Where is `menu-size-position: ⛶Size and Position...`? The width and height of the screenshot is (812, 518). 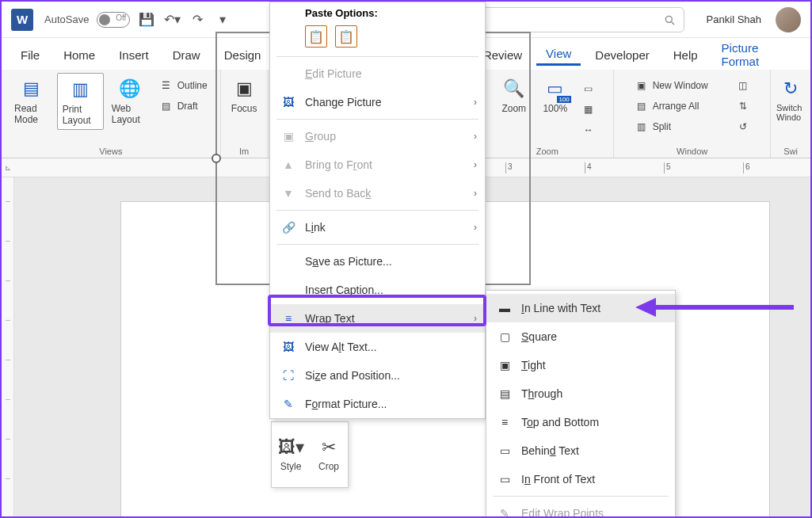 menu-size-position: ⛶Size and Position... is located at coordinates (377, 375).